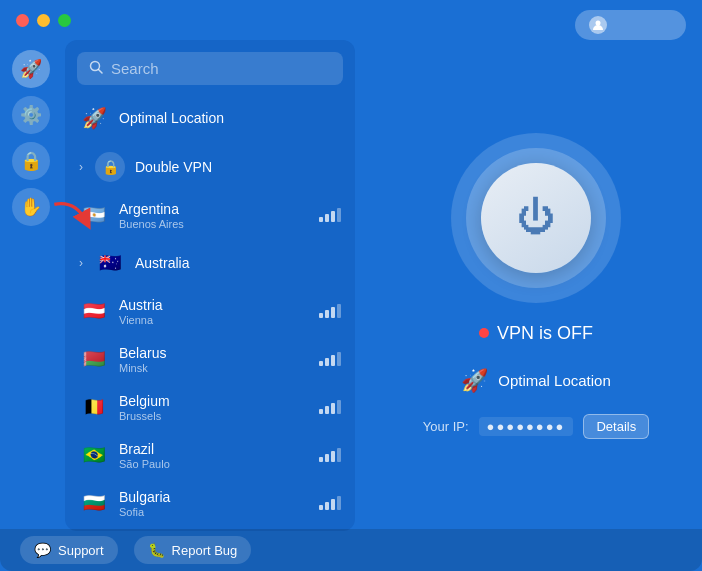 Image resolution: width=702 pixels, height=571 pixels. What do you see at coordinates (536, 426) in the screenshot?
I see `ip-row: Your IP: ●●●●●●●● Details` at bounding box center [536, 426].